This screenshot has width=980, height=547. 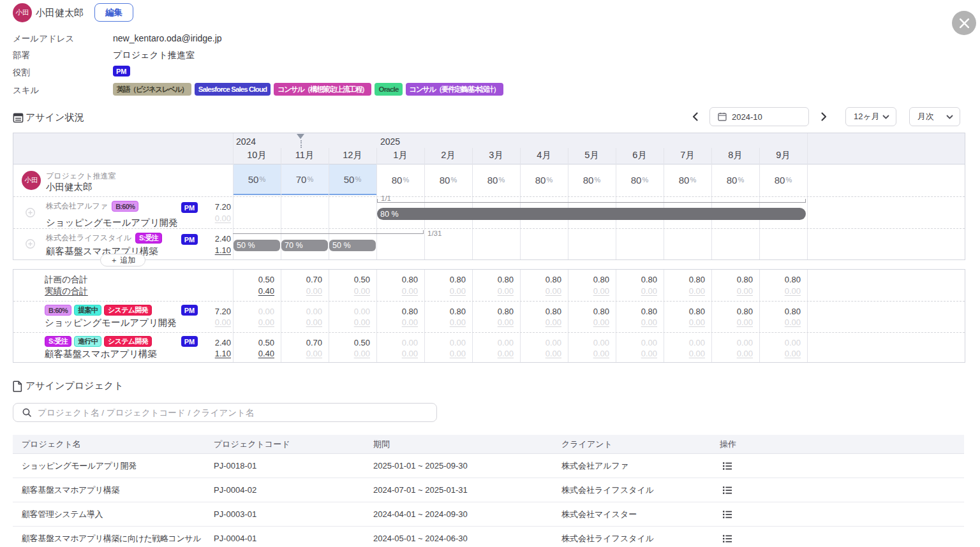 I want to click on span-end-label: 1/31, so click(x=434, y=233).